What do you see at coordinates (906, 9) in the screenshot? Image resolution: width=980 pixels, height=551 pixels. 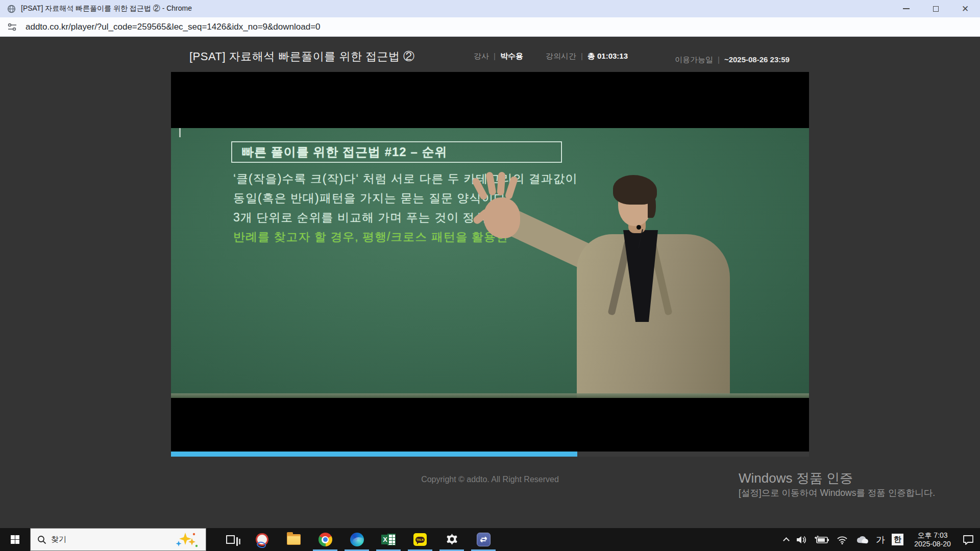 I see `minimize-icon` at bounding box center [906, 9].